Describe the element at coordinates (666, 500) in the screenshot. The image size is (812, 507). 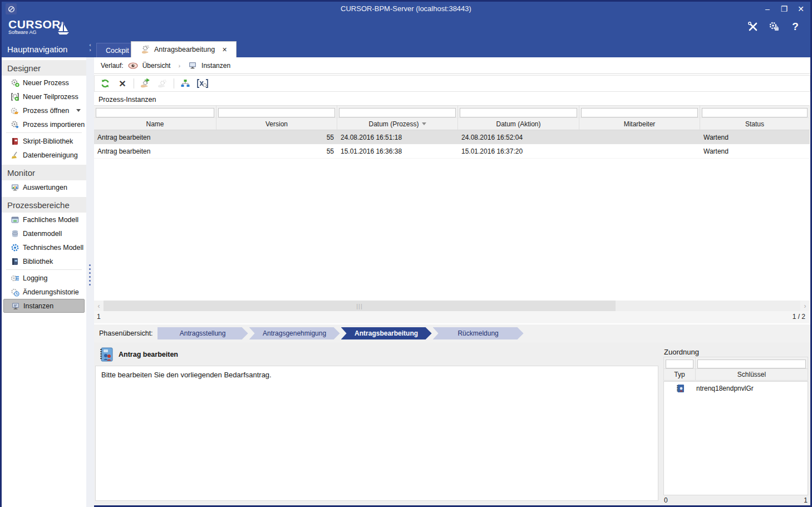
I see `zuordnung-count-start: 0` at that location.